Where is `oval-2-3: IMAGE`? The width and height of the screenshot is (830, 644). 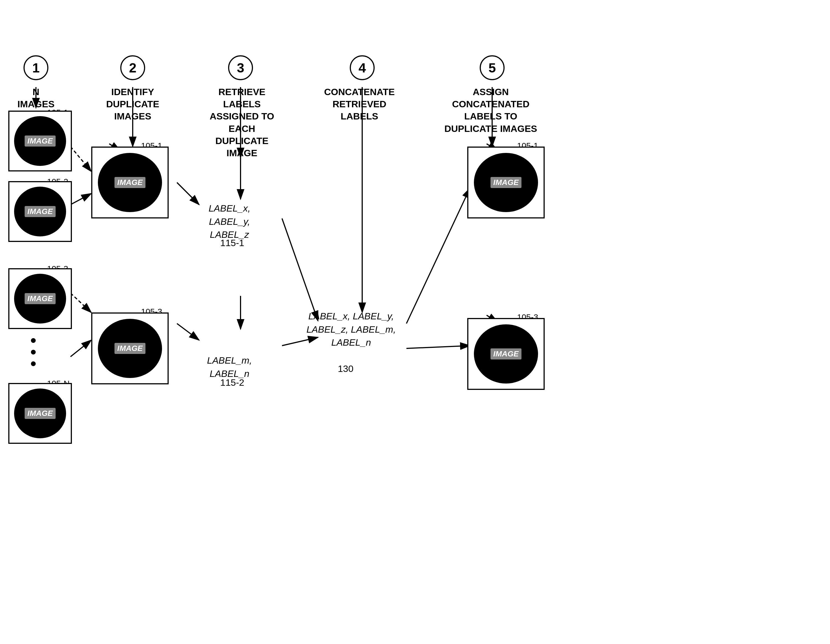 oval-2-3: IMAGE is located at coordinates (130, 348).